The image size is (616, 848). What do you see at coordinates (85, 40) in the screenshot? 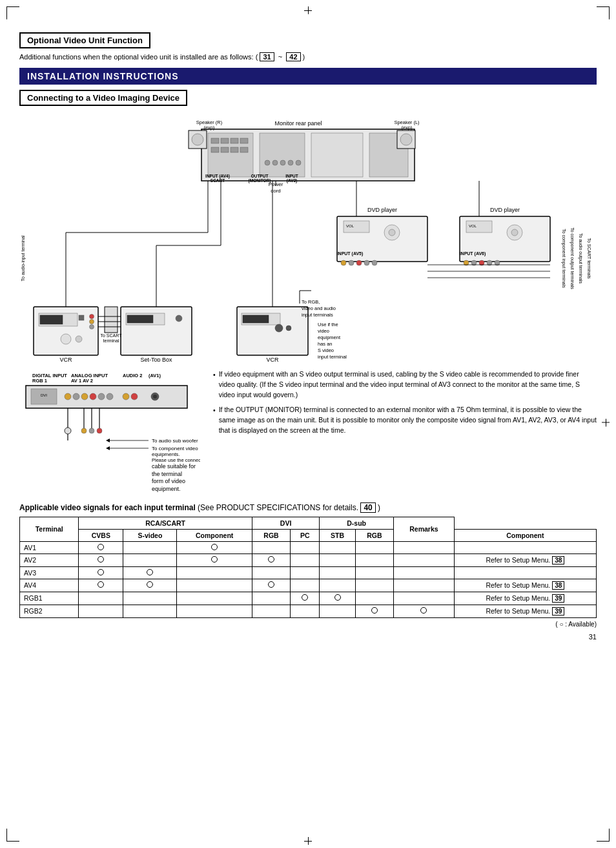
I see `ovuf-title: Optional Video Unit Function` at bounding box center [85, 40].